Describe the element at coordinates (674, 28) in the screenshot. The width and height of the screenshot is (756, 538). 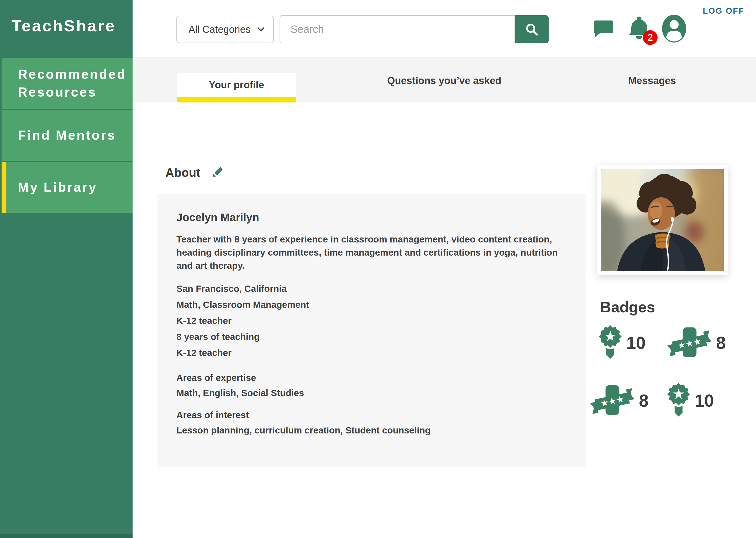
I see `avatar-icon` at that location.